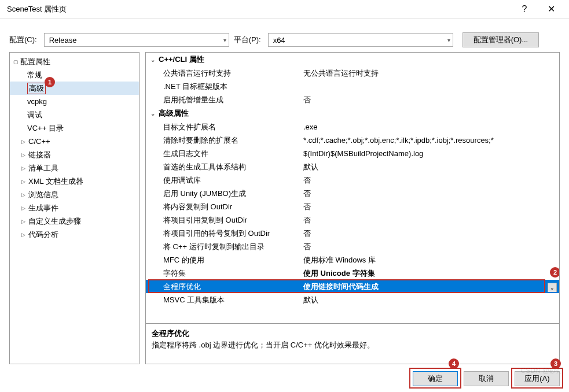 The width and height of the screenshot is (569, 392). Describe the element at coordinates (224, 154) in the screenshot. I see `property-label: 生成日志文件` at that location.